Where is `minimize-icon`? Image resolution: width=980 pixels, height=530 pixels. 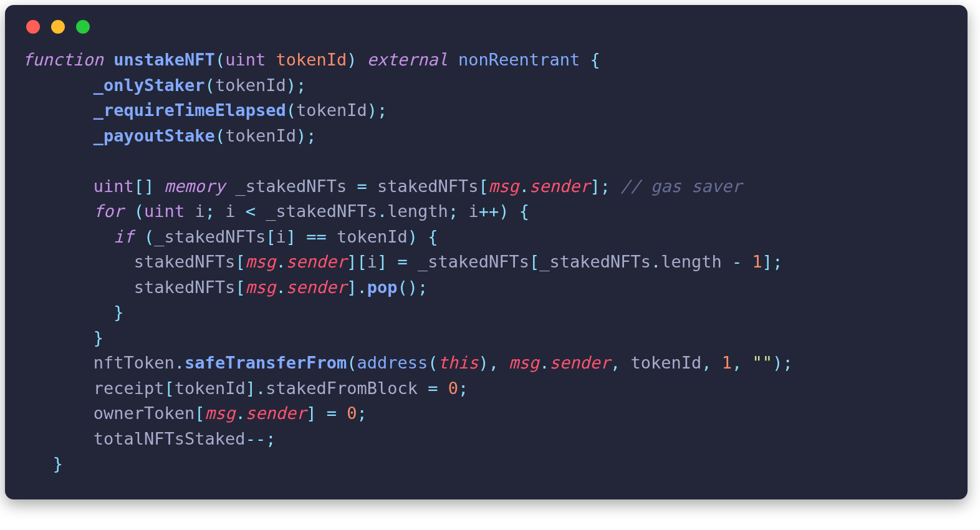
minimize-icon is located at coordinates (58, 27).